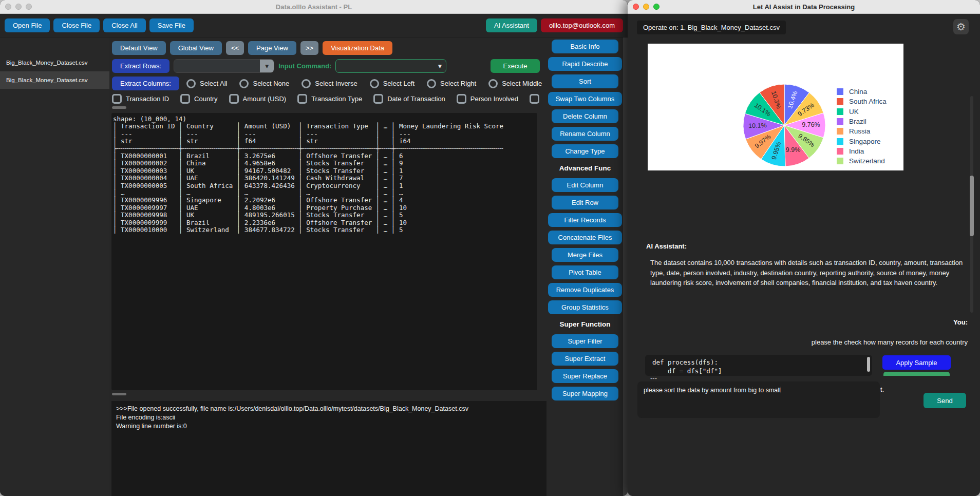  What do you see at coordinates (141, 66) in the screenshot?
I see `extract-rows-button: Extract Rows:` at bounding box center [141, 66].